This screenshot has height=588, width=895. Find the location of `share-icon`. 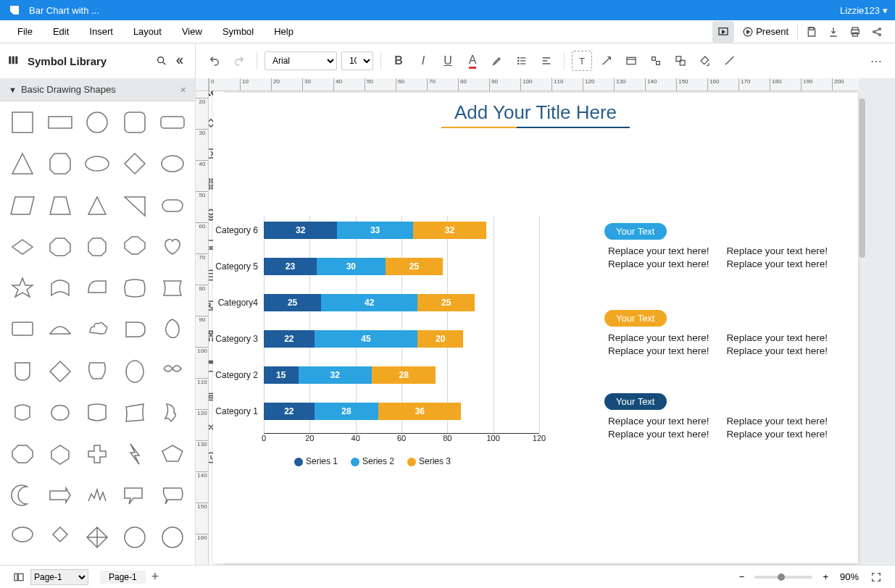

share-icon is located at coordinates (877, 32).